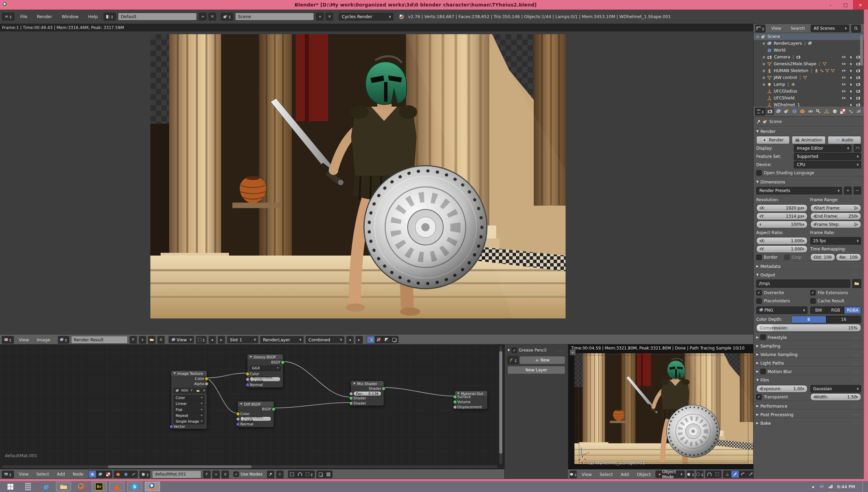 This screenshot has width=868, height=492. I want to click on manipulator-translate-icon, so click(735, 474).